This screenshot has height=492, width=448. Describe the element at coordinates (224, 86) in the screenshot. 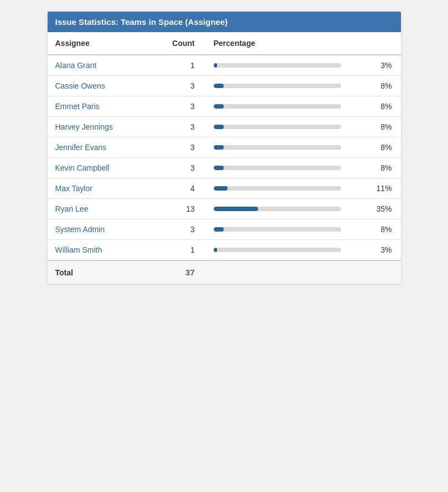

I see `table-row: Cassie Owens38%` at that location.